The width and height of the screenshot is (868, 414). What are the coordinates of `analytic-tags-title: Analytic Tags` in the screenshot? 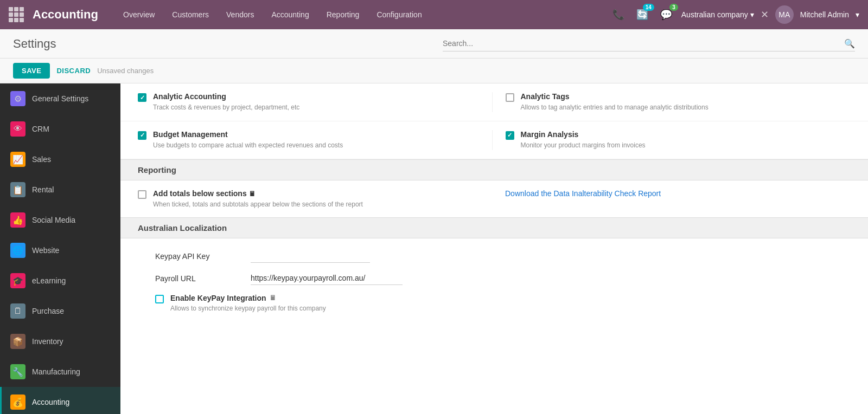 It's located at (615, 96).